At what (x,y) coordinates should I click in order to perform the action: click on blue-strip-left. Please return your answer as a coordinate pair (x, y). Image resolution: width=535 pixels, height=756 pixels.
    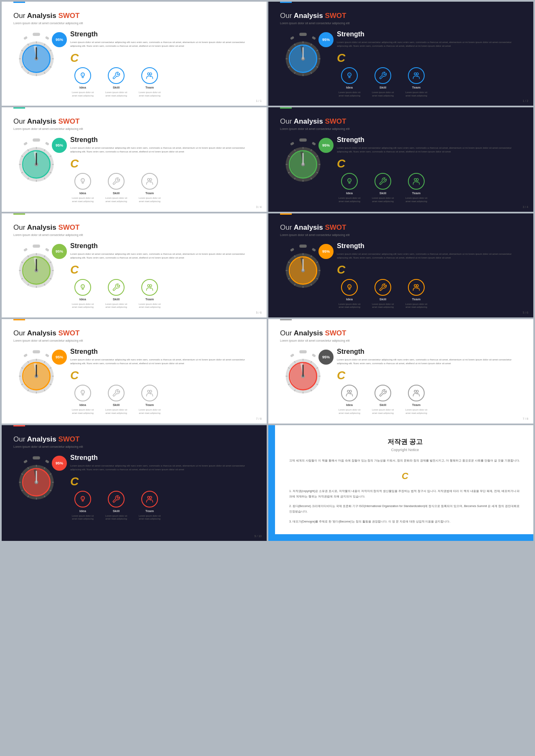
    Looking at the image, I should click on (272, 483).